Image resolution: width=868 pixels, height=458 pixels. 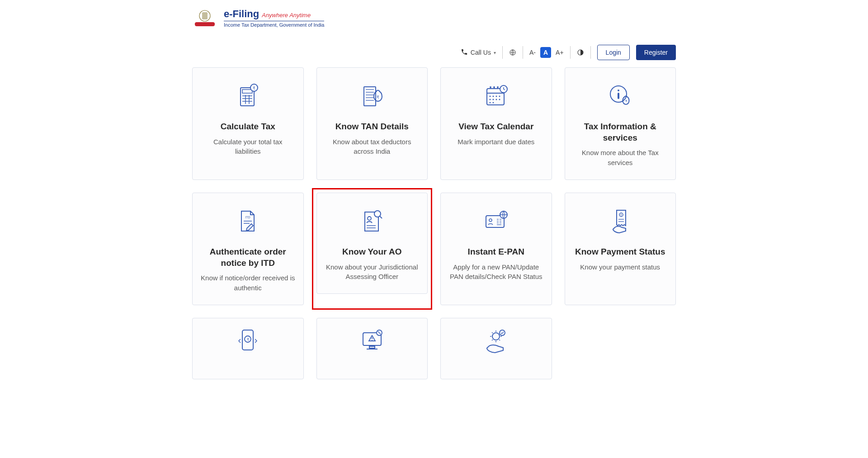 I want to click on document-person-search-icon, so click(x=372, y=221).